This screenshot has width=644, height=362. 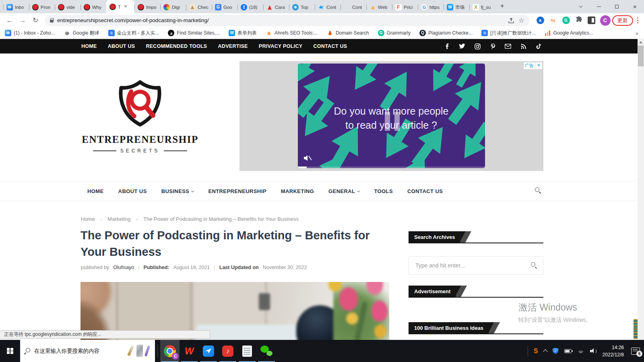 What do you see at coordinates (173, 7) in the screenshot?
I see `browser-tab: Digi` at bounding box center [173, 7].